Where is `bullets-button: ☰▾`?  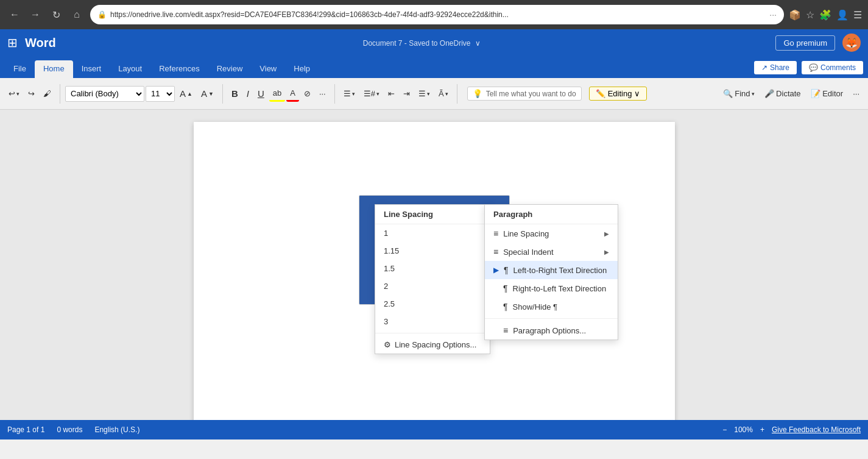
bullets-button: ☰▾ is located at coordinates (350, 94).